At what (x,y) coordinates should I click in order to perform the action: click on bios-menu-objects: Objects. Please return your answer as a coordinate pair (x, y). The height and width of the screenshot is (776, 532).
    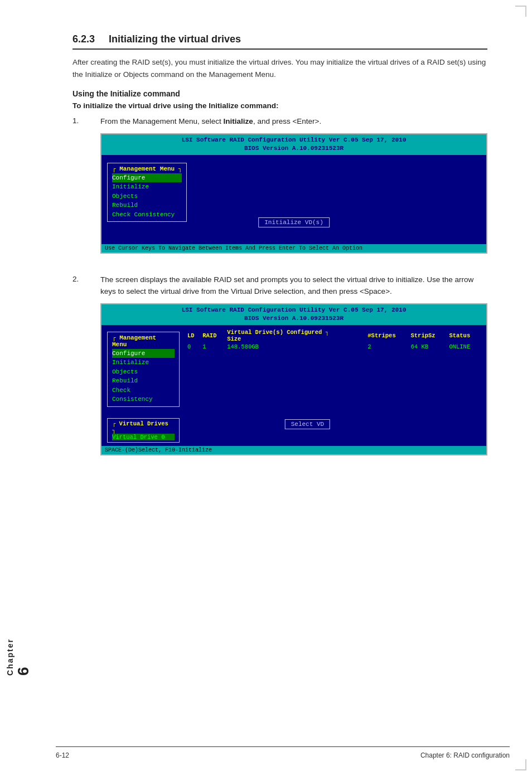
    Looking at the image, I should click on (147, 196).